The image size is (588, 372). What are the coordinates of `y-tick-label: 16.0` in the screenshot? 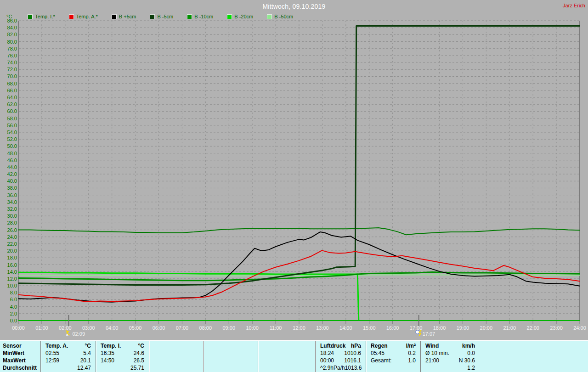 It's located at (12, 265).